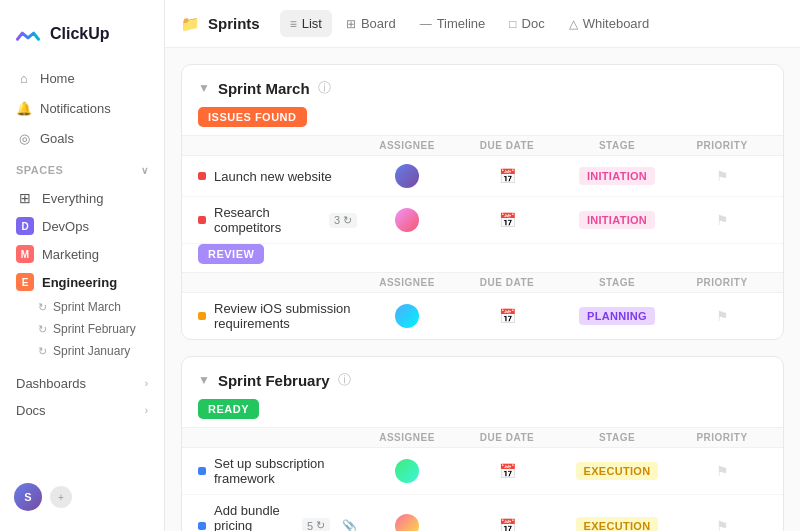 This screenshot has height=531, width=800. I want to click on topbar-title: Sprints, so click(234, 24).